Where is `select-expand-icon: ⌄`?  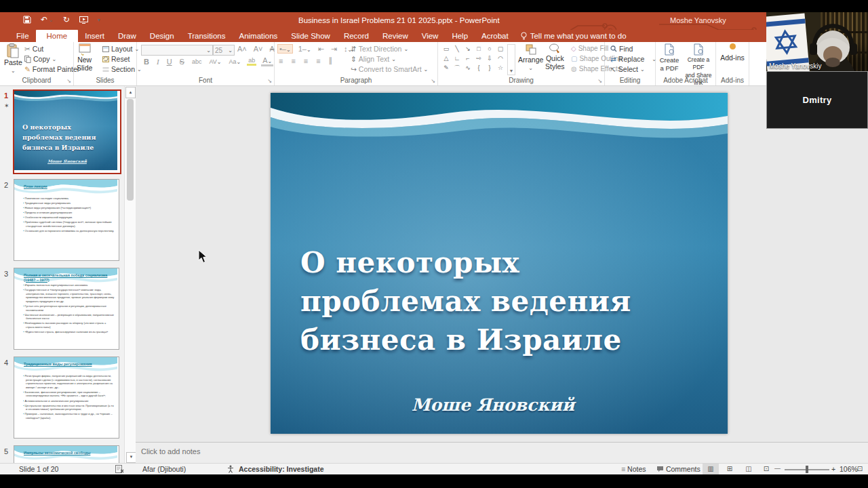
select-expand-icon: ⌄ is located at coordinates (643, 69).